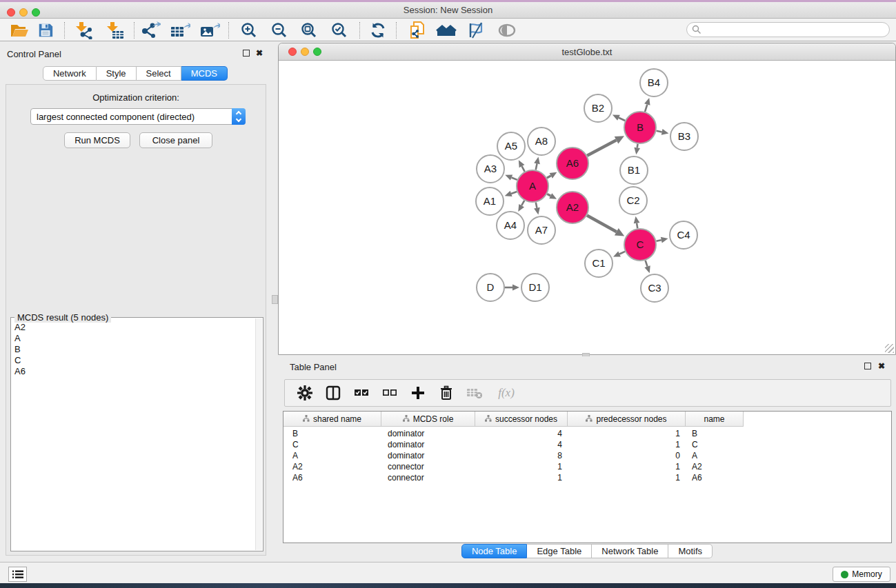 The image size is (896, 588). What do you see at coordinates (588, 445) in the screenshot?
I see `table-row: Cdominator41C` at bounding box center [588, 445].